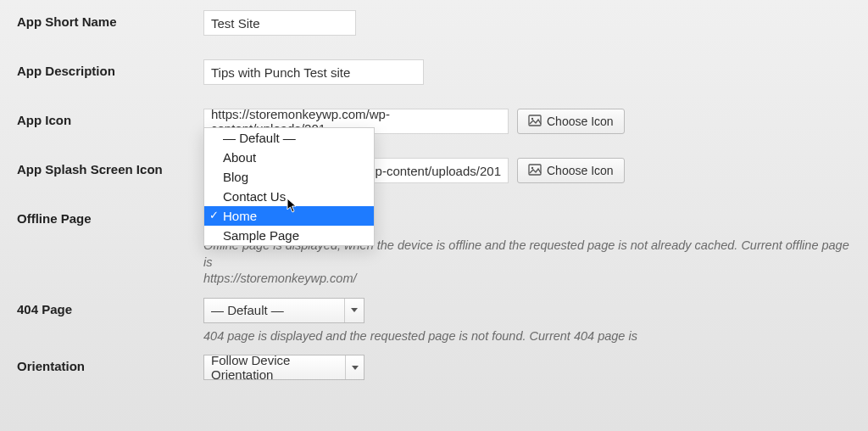  I want to click on dropdown-option-contact-us: Contact Us, so click(289, 197).